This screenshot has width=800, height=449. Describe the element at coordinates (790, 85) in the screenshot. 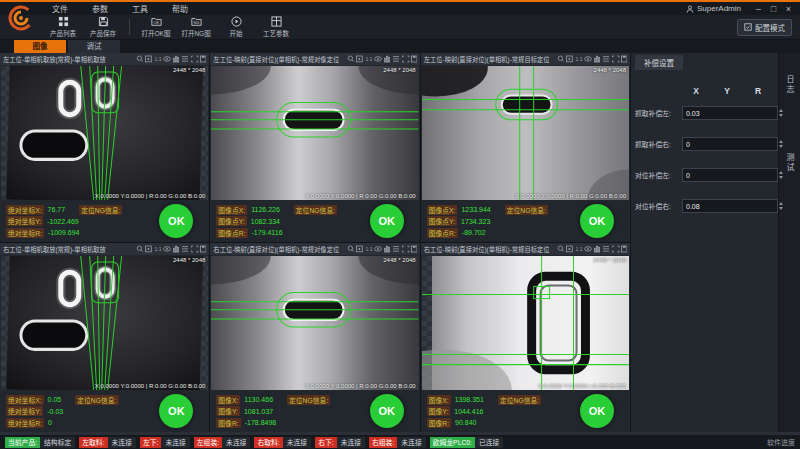

I see `side-tab-1: 日志` at that location.